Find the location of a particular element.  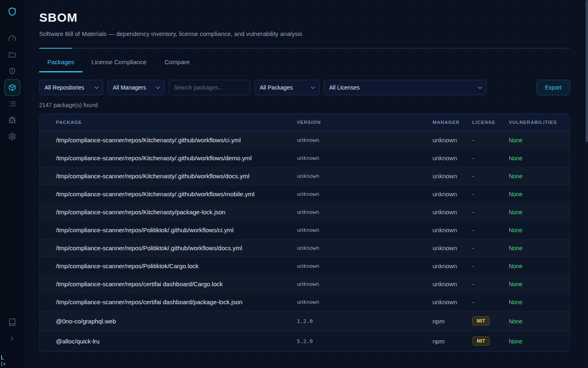

list-icon is located at coordinates (12, 104).